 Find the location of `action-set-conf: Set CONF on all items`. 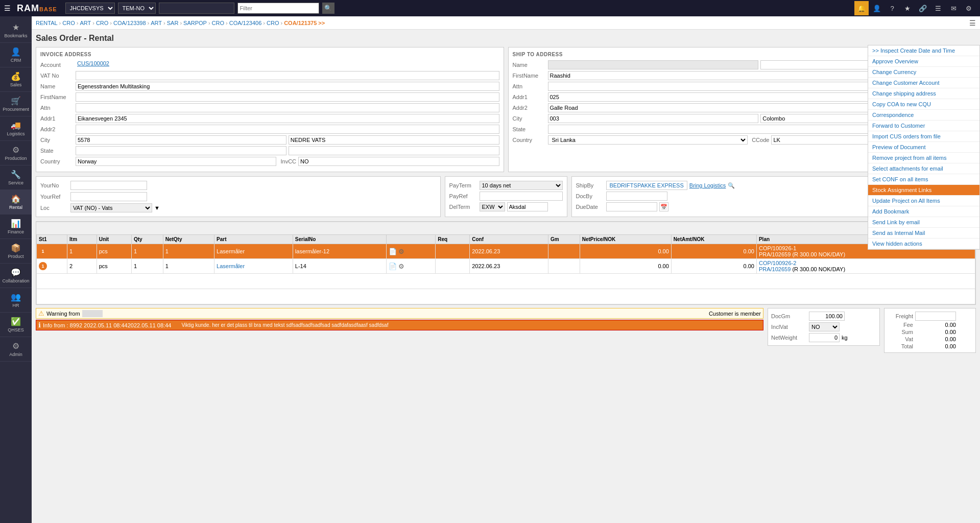

action-set-conf: Set CONF on all items is located at coordinates (924, 180).